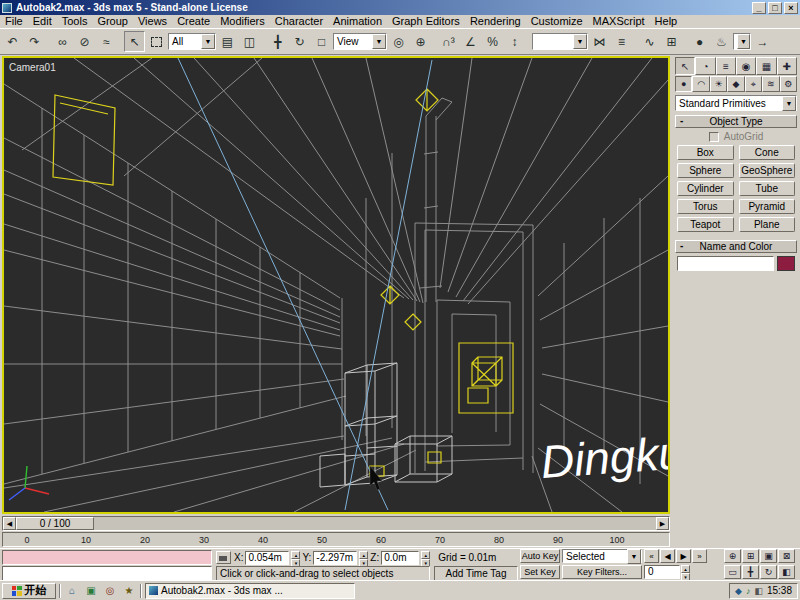 The width and height of the screenshot is (800, 600). What do you see at coordinates (748, 591) in the screenshot?
I see `tray-icon-2: ♪` at bounding box center [748, 591].